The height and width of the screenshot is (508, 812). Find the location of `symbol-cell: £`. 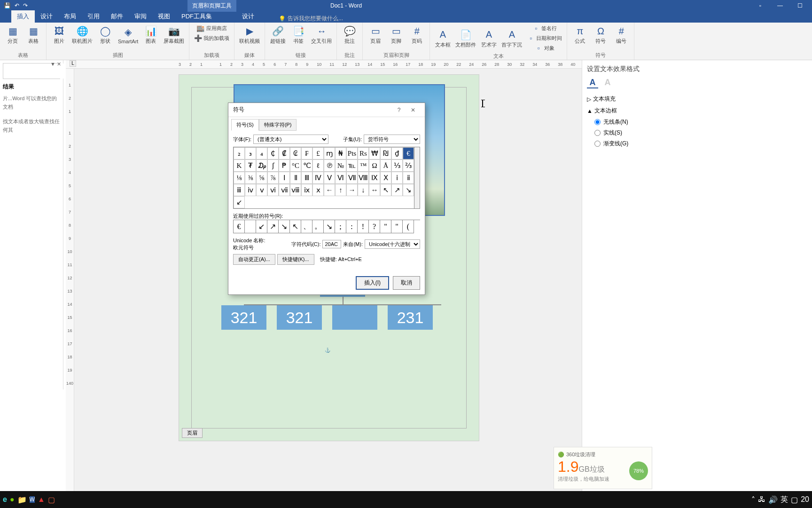

symbol-cell: £ is located at coordinates (318, 153).